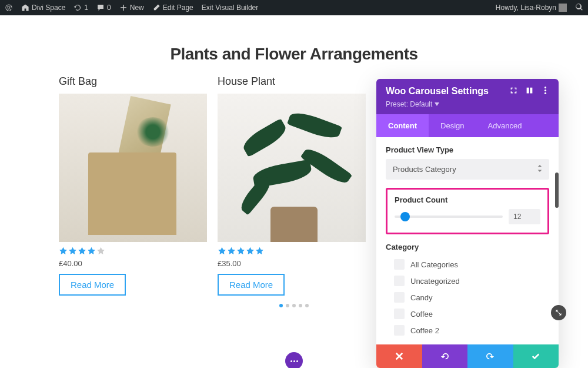 This screenshot has height=368, width=588. What do you see at coordinates (422, 314) in the screenshot?
I see `category-name: Coffee` at bounding box center [422, 314].